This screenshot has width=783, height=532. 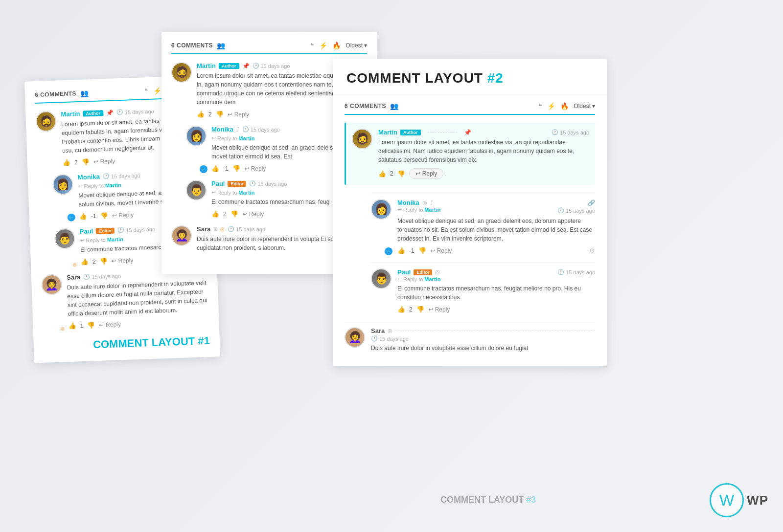 What do you see at coordinates (182, 72) in the screenshot?
I see `avatar-martin-2: 🧔` at bounding box center [182, 72].